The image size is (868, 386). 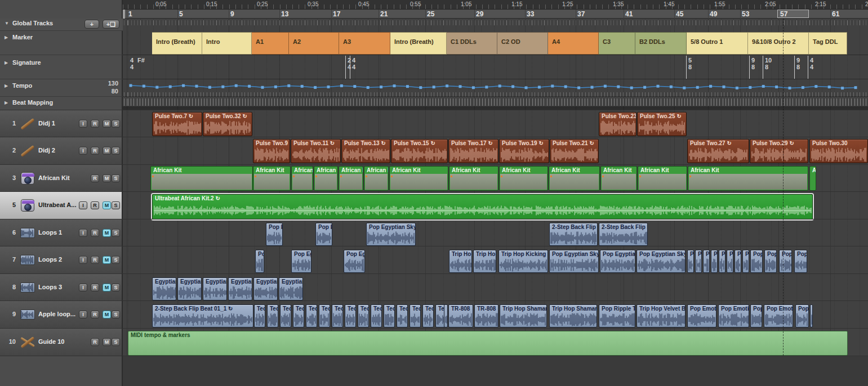 What do you see at coordinates (314, 43) in the screenshot?
I see `marker-segment: A2` at bounding box center [314, 43].